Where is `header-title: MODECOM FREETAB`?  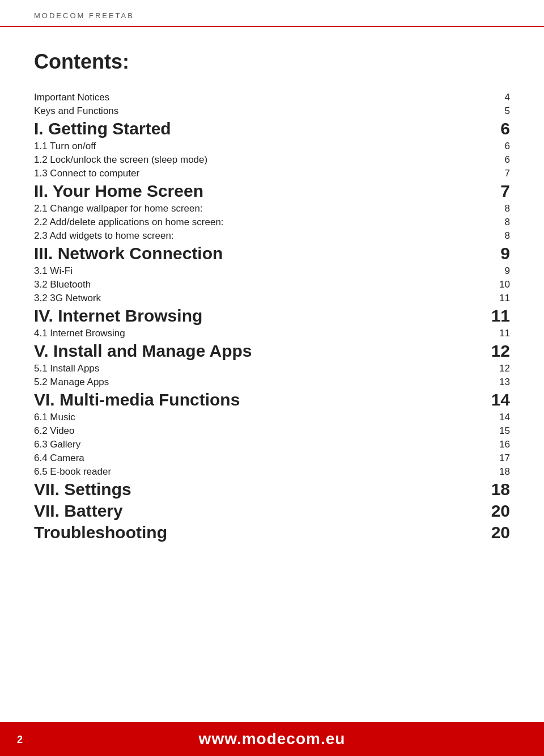
header-title: MODECOM FREETAB is located at coordinates (84, 16).